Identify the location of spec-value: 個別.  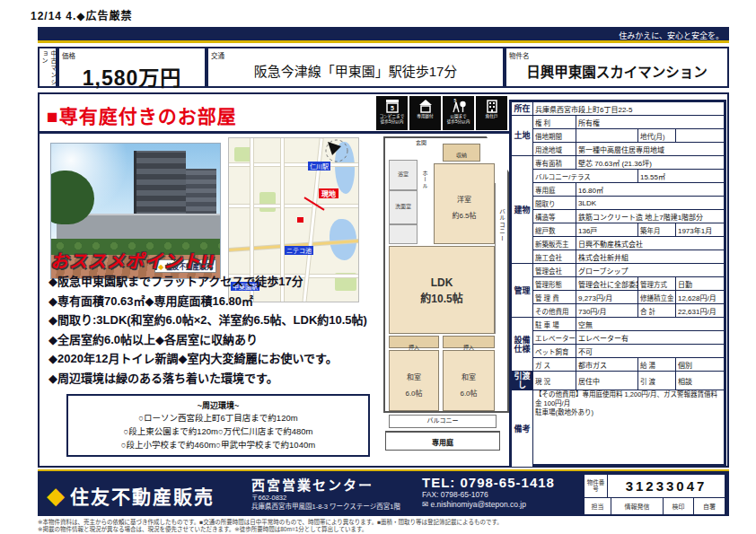
(699, 364).